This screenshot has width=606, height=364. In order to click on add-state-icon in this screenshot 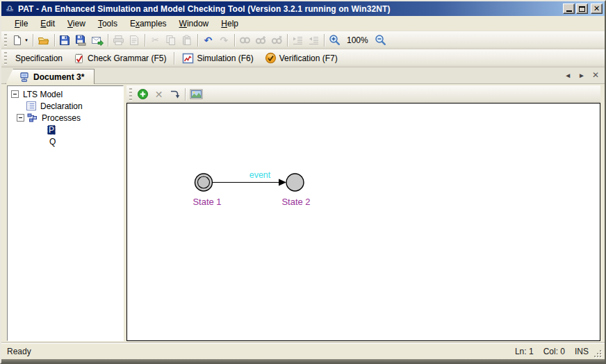, I will do `click(143, 94)`.